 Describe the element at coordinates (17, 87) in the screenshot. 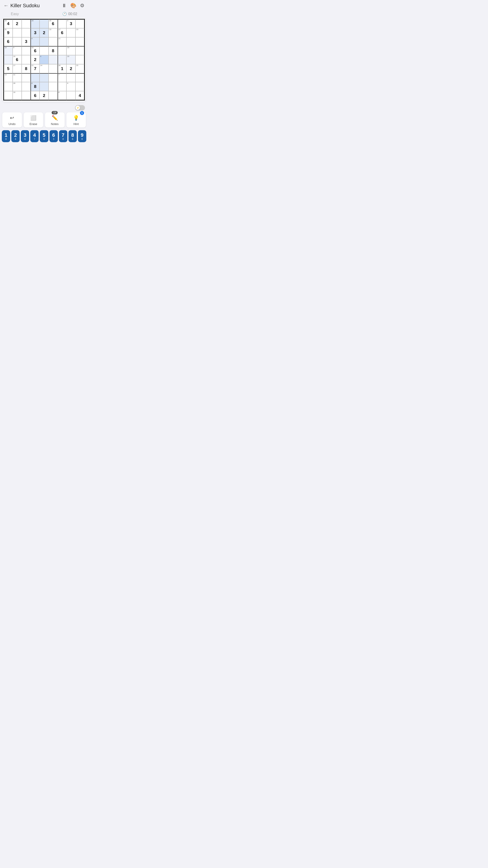

I see `cell-7-1: 28` at that location.